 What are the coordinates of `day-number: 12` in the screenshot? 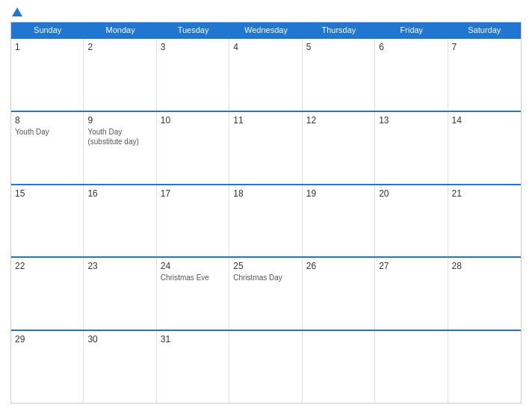 It's located at (338, 120).